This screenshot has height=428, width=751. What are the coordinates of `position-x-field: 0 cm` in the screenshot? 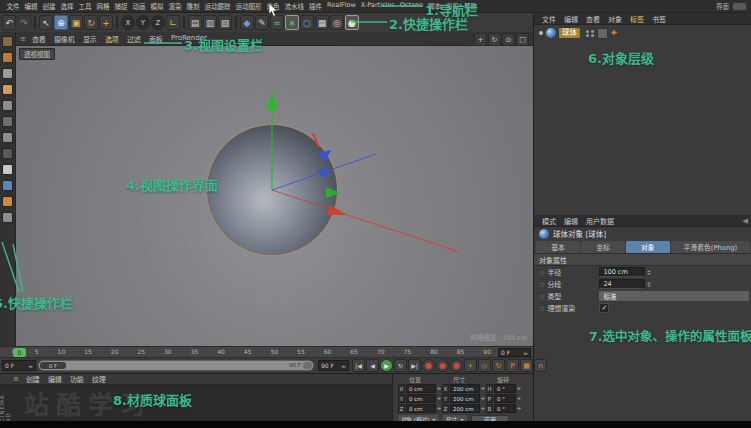 It's located at (421, 388).